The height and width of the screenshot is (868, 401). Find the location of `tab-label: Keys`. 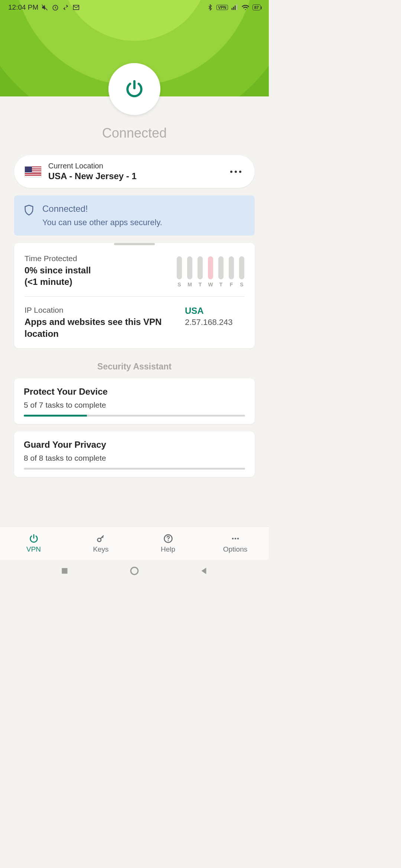

tab-label: Keys is located at coordinates (101, 549).